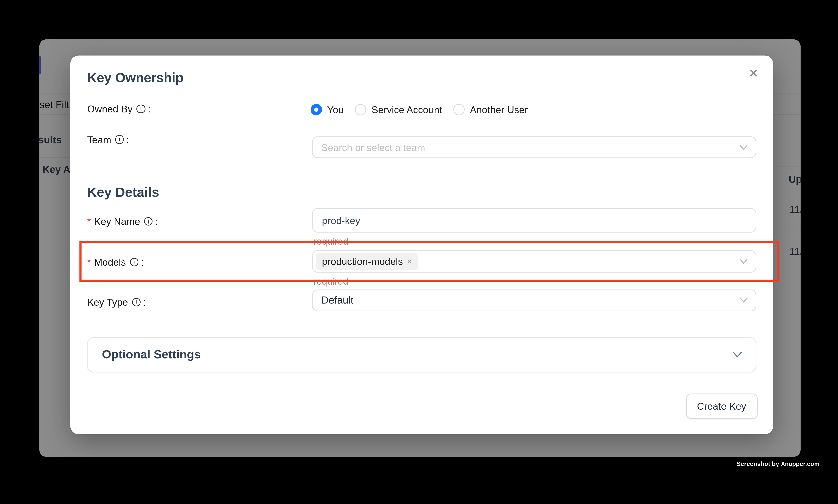 The height and width of the screenshot is (504, 838). I want to click on team-select: Search or select a team, so click(534, 147).